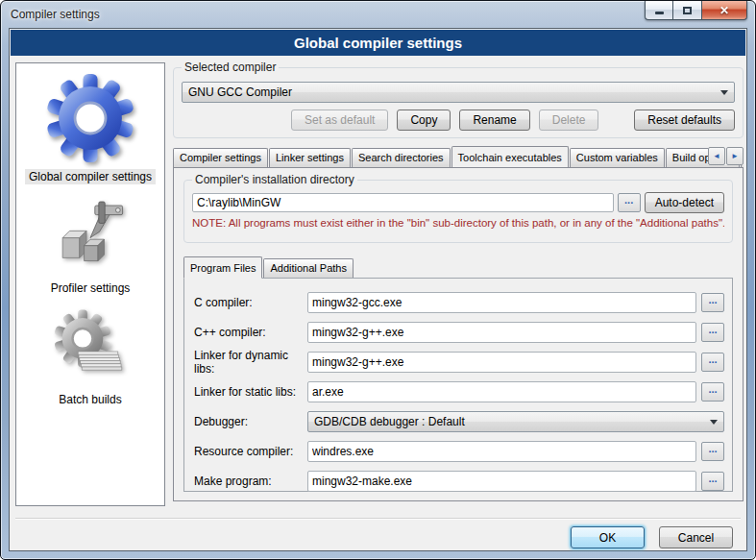 This screenshot has width=756, height=560. I want to click on browse-resource-compiler-button: ..., so click(713, 451).